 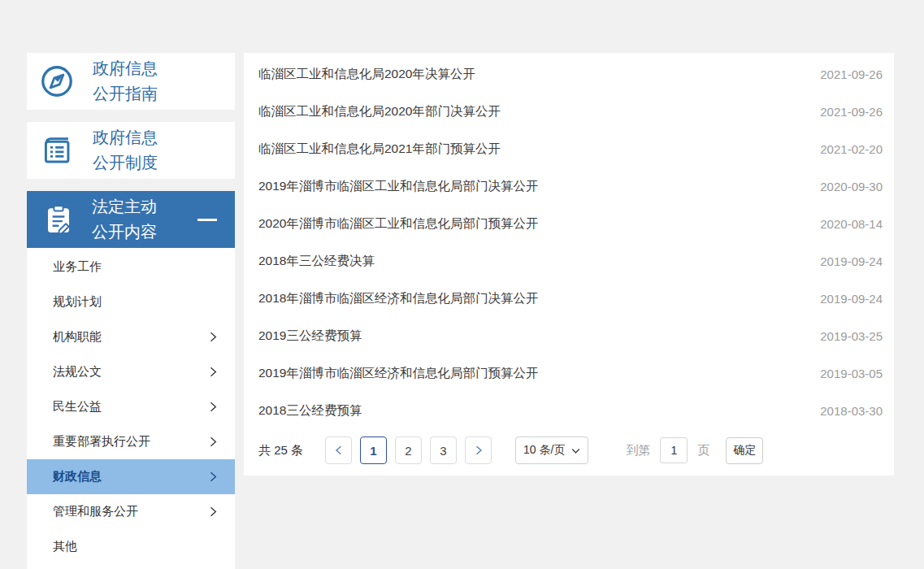 I want to click on article-date: 2021-02-20, so click(x=852, y=150).